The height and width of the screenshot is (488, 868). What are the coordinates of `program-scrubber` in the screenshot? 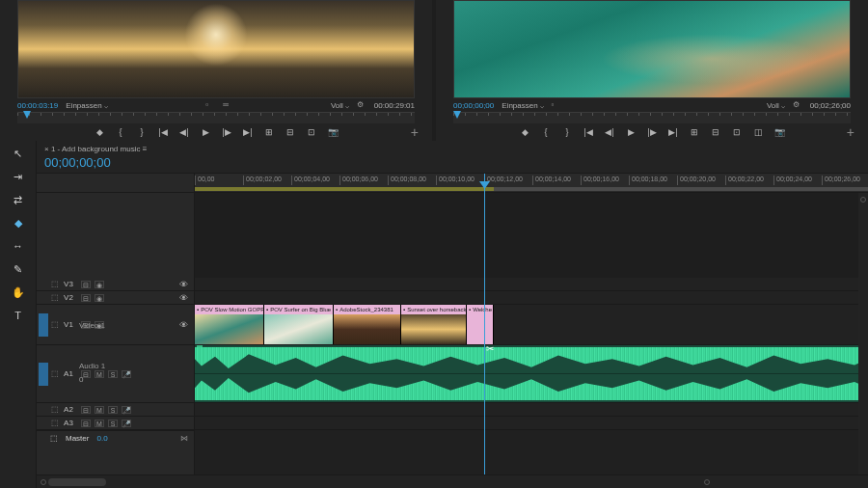 It's located at (652, 118).